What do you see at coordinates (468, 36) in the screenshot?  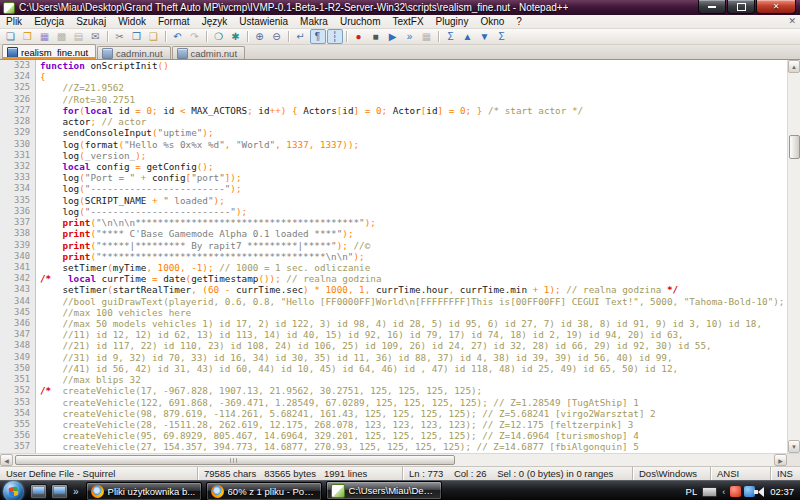 I see `textfx-sort-asc-icon: ▲` at bounding box center [468, 36].